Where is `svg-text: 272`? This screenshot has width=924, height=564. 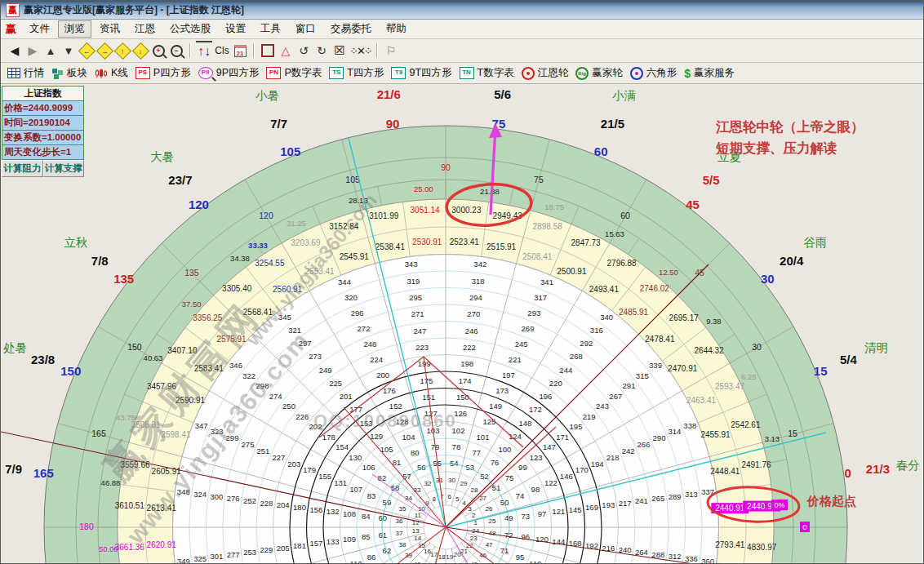 svg-text: 272 is located at coordinates (364, 328).